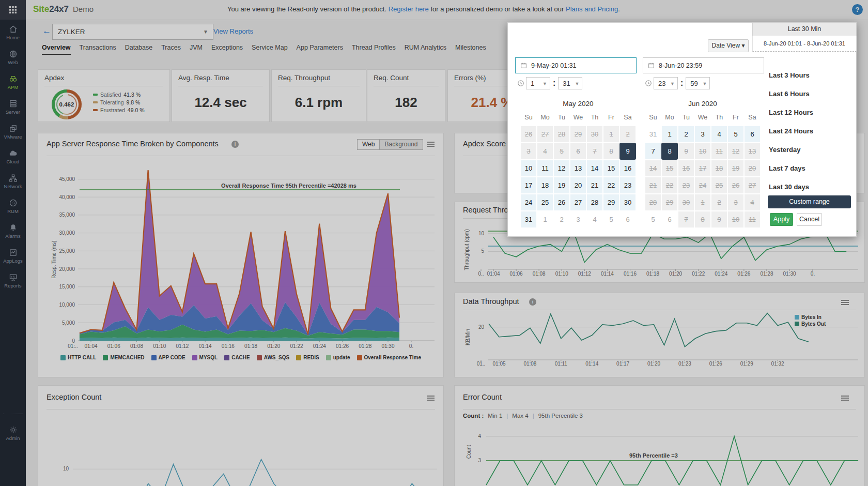 The image size is (868, 486). What do you see at coordinates (736, 169) in the screenshot?
I see `calendar-day: 19` at bounding box center [736, 169].